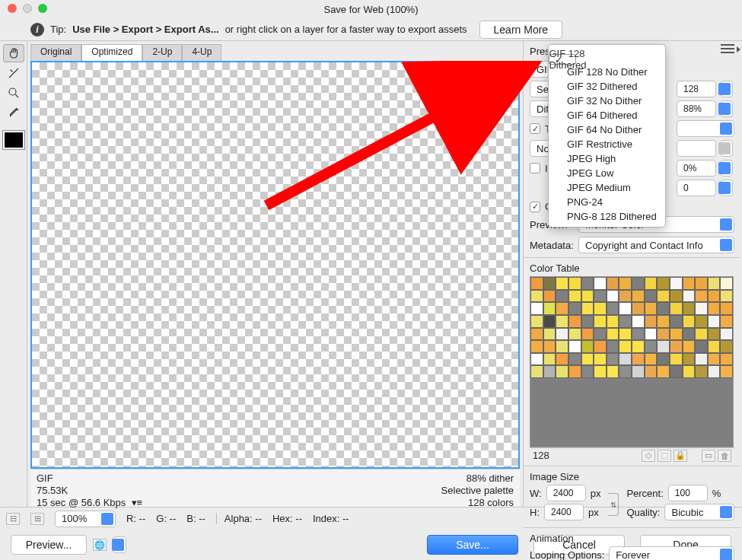  What do you see at coordinates (607, 216) in the screenshot?
I see `preset-option: PNG-8 128 Dithered` at bounding box center [607, 216].